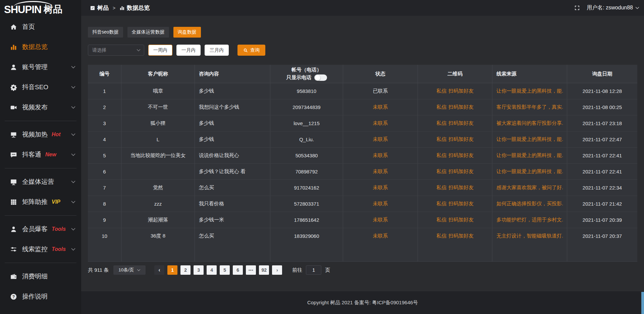  I want to click on member-icon, so click(13, 229).